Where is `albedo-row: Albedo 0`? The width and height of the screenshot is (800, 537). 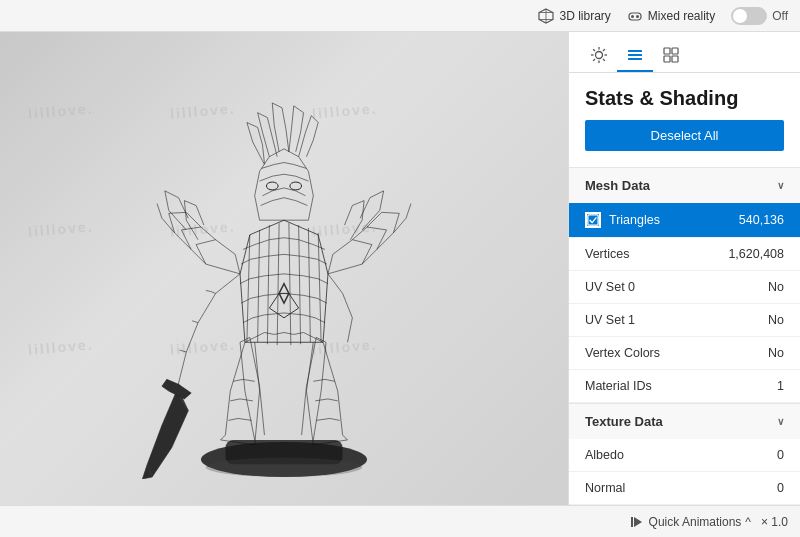
albedo-row: Albedo 0 is located at coordinates (684, 456).